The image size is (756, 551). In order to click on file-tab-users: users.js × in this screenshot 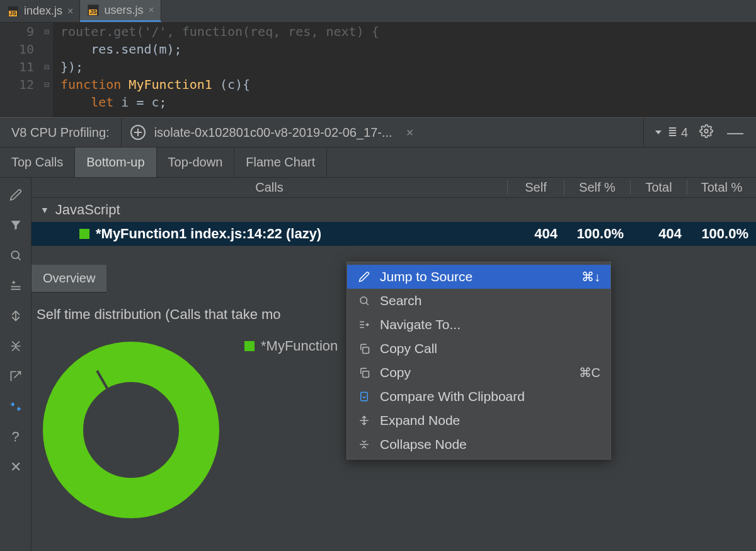, I will do `click(120, 11)`.